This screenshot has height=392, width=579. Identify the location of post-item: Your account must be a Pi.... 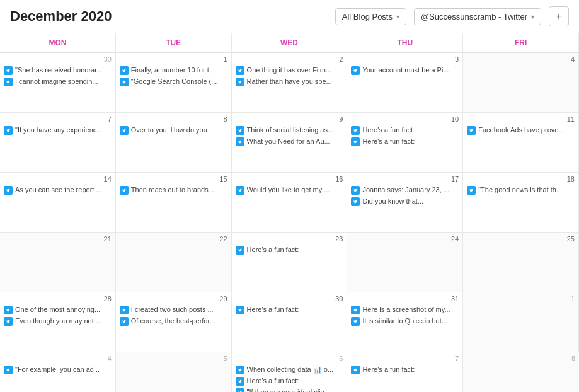
(404, 71).